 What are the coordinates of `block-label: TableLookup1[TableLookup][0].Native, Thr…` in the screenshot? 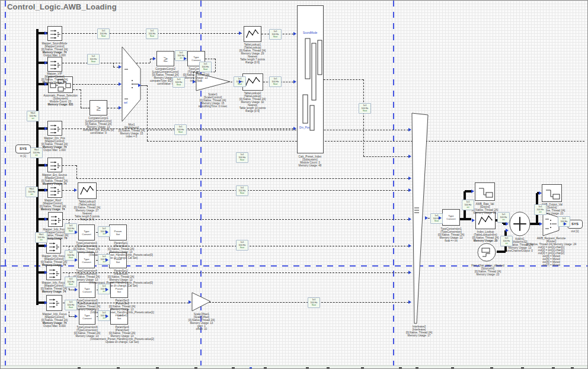 It's located at (266, 53).